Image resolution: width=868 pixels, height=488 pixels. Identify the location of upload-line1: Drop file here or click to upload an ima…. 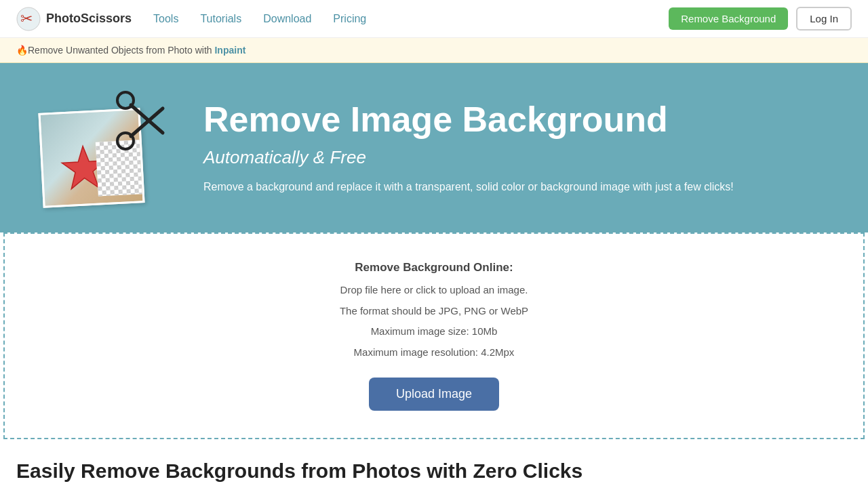
(434, 290).